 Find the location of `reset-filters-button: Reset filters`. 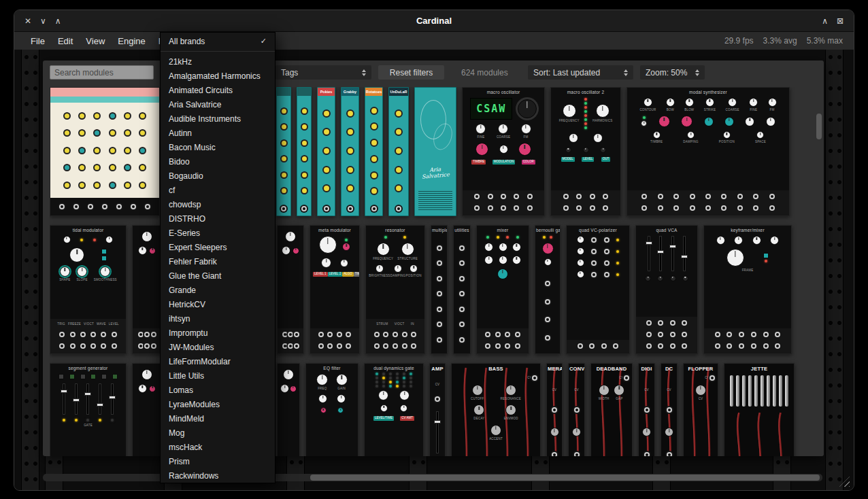

reset-filters-button: Reset filters is located at coordinates (411, 72).